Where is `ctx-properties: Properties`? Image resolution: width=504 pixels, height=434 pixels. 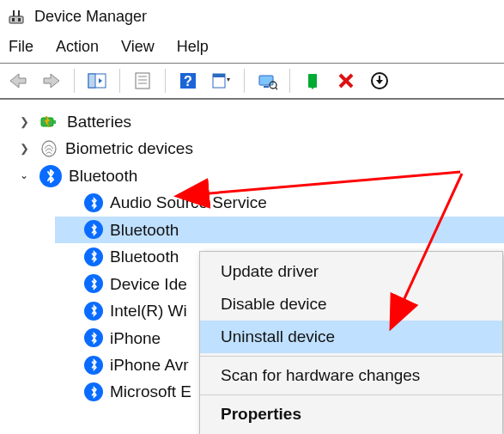
ctx-properties: Properties is located at coordinates (351, 414).